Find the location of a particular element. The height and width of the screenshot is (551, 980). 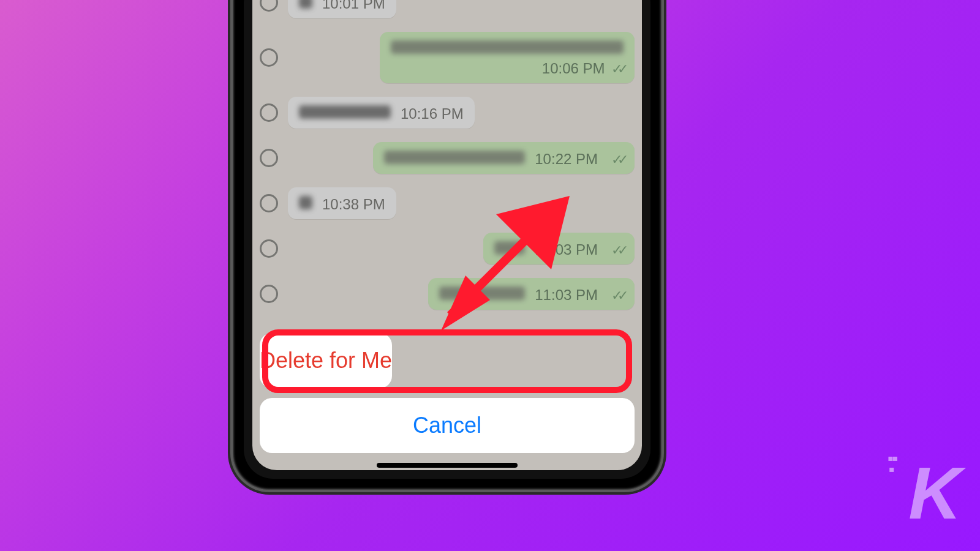

watermark-dots-icon: ▪ ▪ ▪ is located at coordinates (891, 464).